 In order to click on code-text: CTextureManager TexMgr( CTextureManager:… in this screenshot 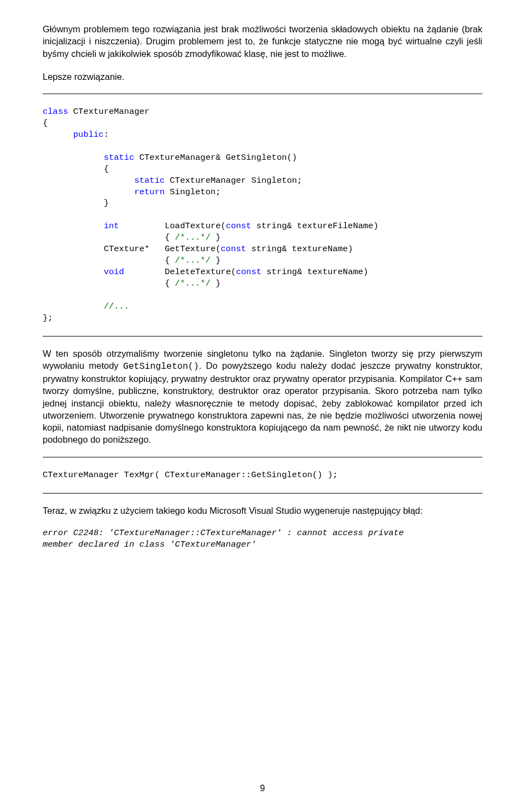, I will do `click(190, 475)`.